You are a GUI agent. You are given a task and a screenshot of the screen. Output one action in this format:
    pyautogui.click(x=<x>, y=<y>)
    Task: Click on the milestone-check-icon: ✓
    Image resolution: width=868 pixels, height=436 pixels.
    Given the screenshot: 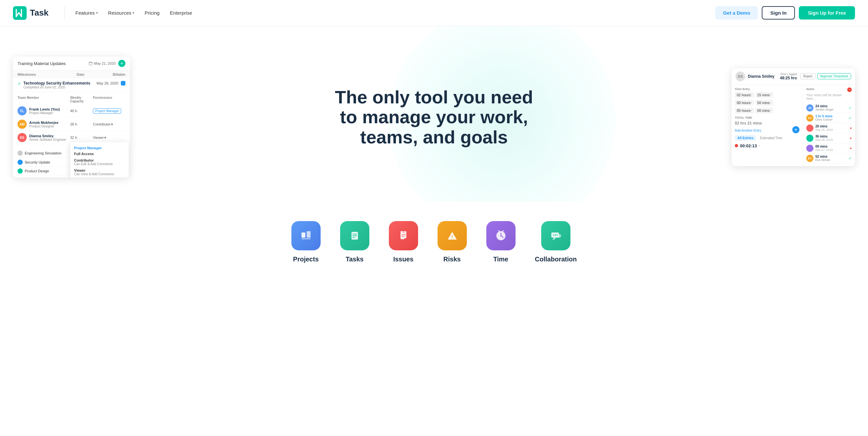 What is the action you would take?
    pyautogui.click(x=20, y=84)
    